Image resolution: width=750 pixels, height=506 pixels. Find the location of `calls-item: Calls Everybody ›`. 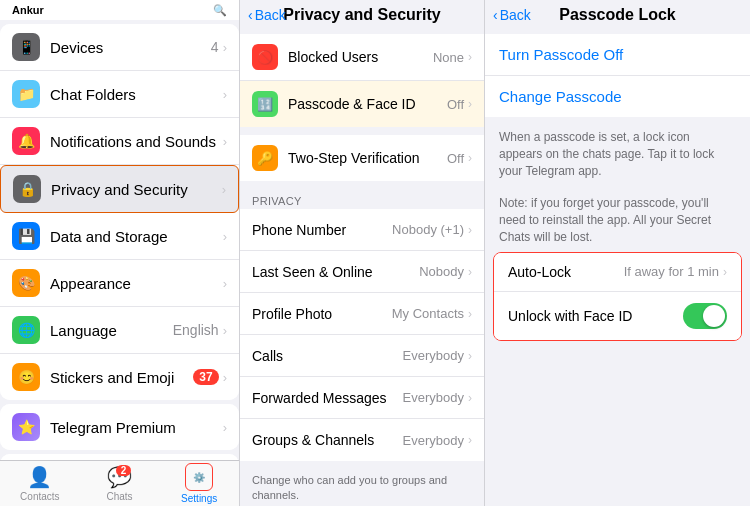

calls-item: Calls Everybody › is located at coordinates (362, 356).